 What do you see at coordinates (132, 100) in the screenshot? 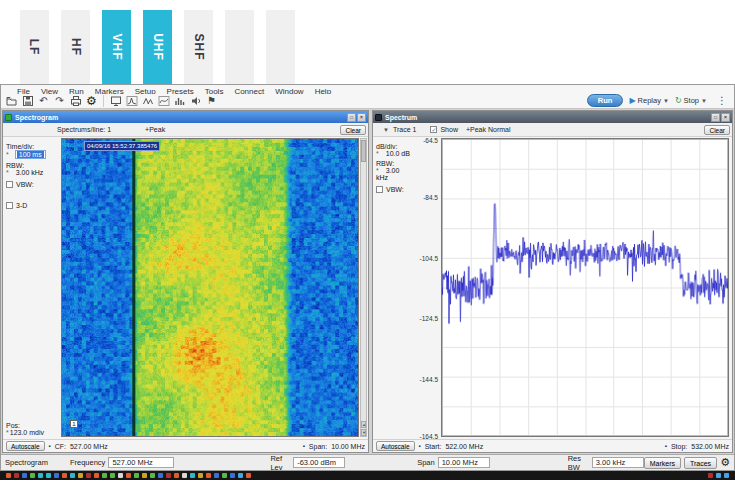
I see `spectrum-trace-icon` at bounding box center [132, 100].